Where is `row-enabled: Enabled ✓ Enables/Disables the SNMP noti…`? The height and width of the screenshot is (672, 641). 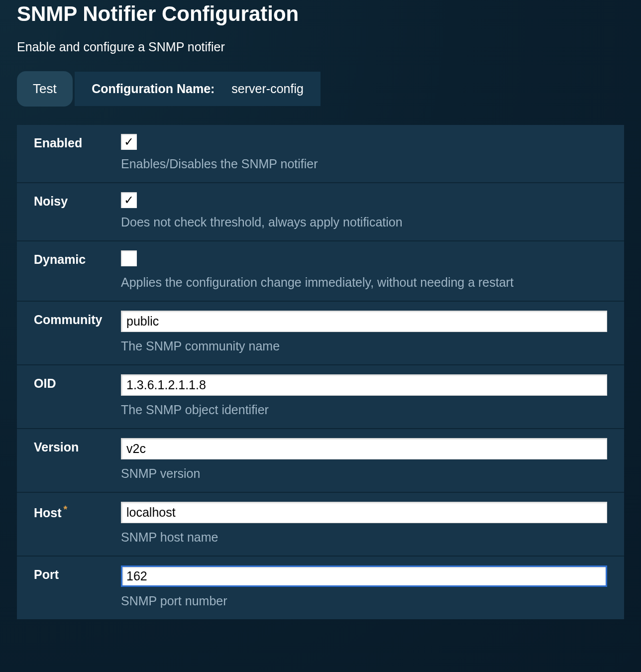 row-enabled: Enabled ✓ Enables/Disables the SNMP noti… is located at coordinates (320, 154).